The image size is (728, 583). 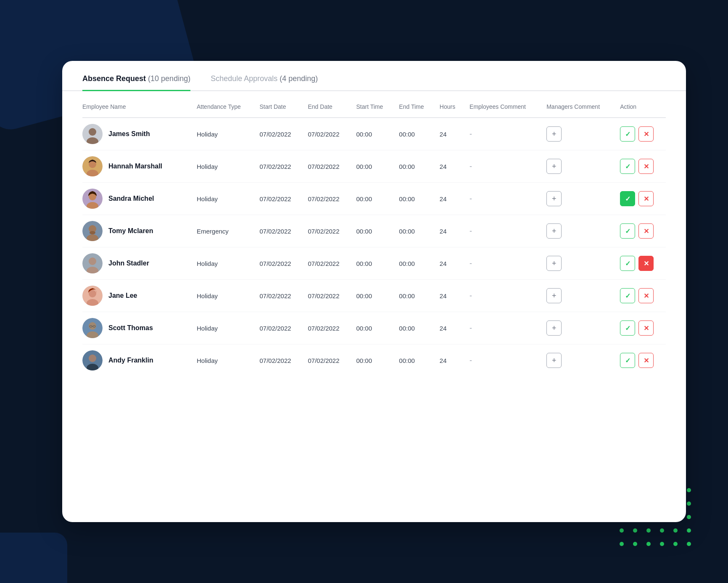 What do you see at coordinates (327, 199) in the screenshot?
I see `end-date-3: 07/02/2022` at bounding box center [327, 199].